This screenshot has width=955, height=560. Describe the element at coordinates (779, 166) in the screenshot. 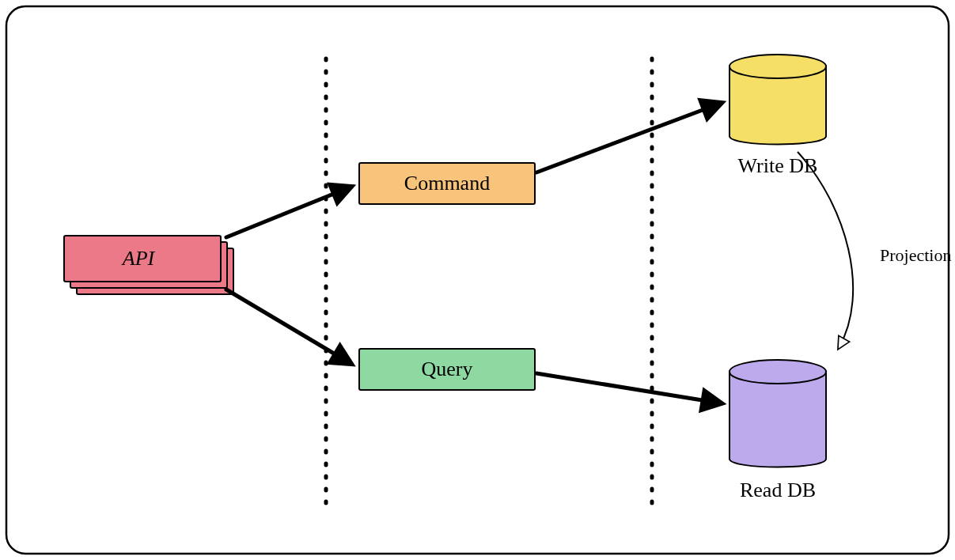

I see `write-db-label: Write DB` at that location.